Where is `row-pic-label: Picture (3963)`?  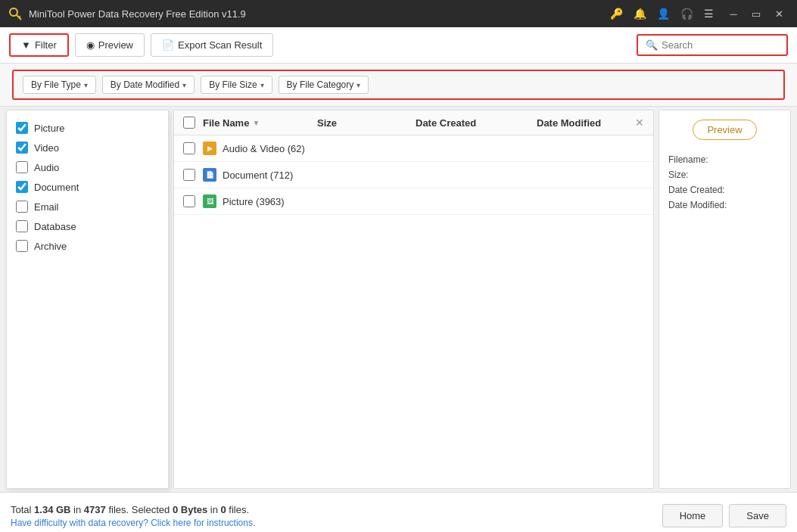
row-pic-label: Picture (3963) is located at coordinates (254, 201).